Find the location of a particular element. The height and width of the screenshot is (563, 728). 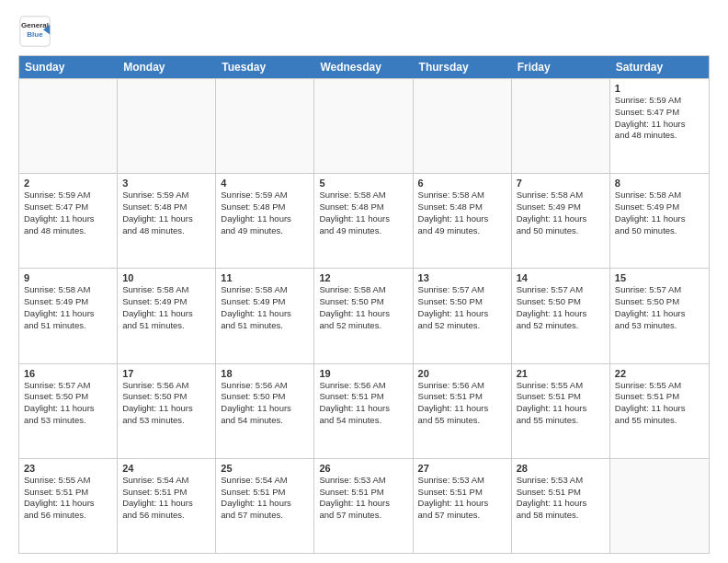

day-number: 18 is located at coordinates (265, 373).